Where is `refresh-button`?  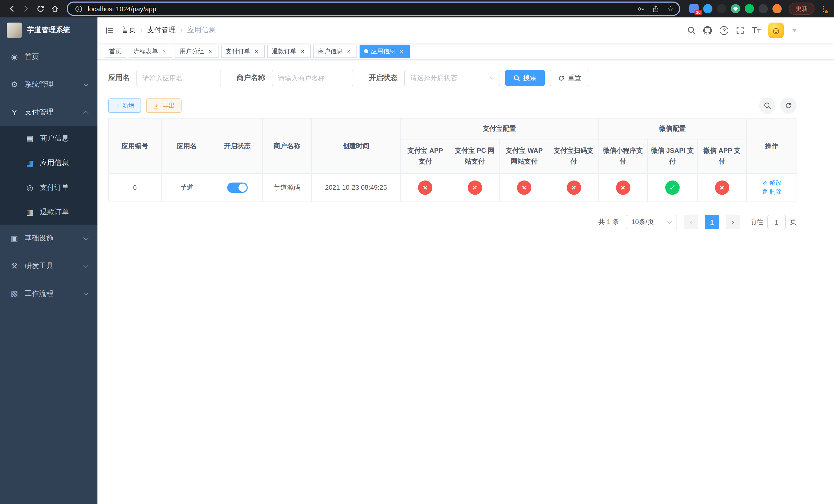 refresh-button is located at coordinates (788, 106).